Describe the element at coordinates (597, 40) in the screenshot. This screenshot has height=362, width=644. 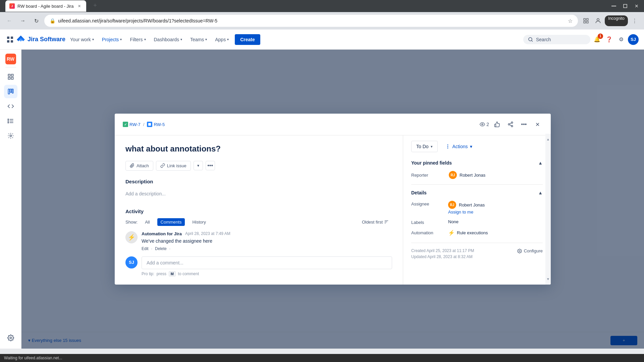
I see `notifications-button: 🔔 1` at that location.